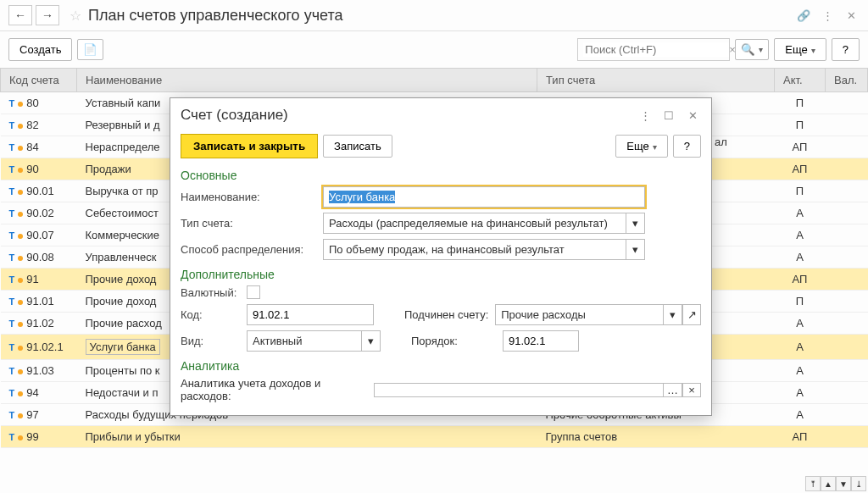 The height and width of the screenshot is (493, 868). I want to click on dialog-help-button: ?, so click(687, 146).